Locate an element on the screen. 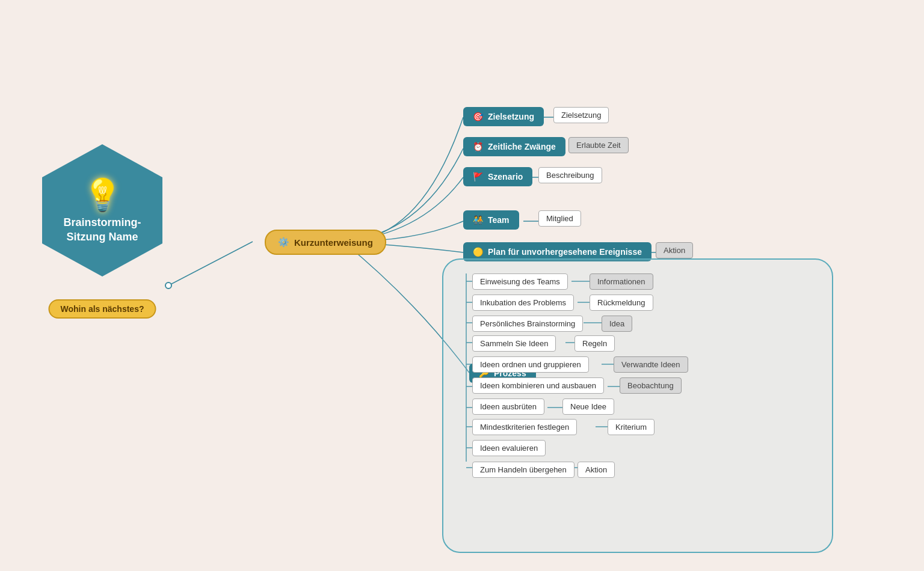 The image size is (924, 571). leaf-team: Mitglied is located at coordinates (559, 219).